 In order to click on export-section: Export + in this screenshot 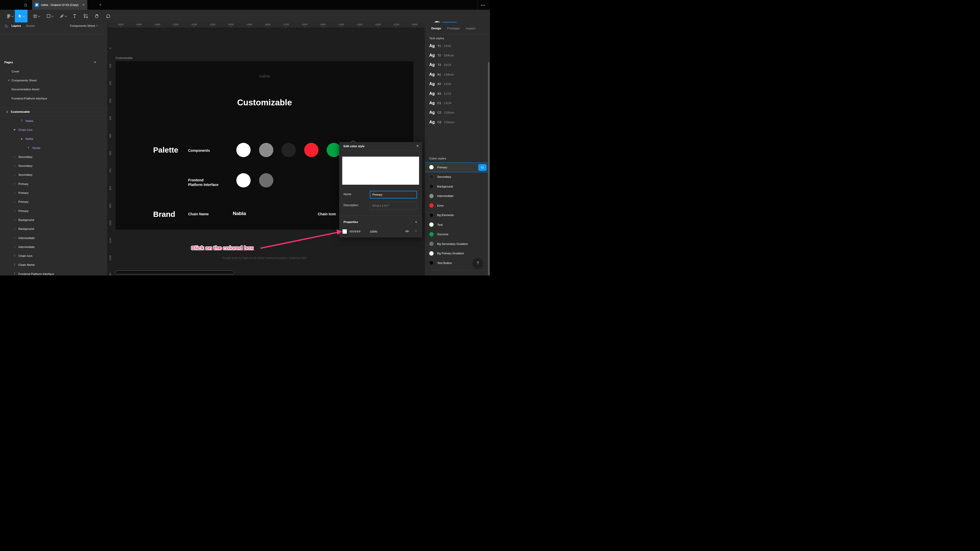, I will do `click(457, 273)`.